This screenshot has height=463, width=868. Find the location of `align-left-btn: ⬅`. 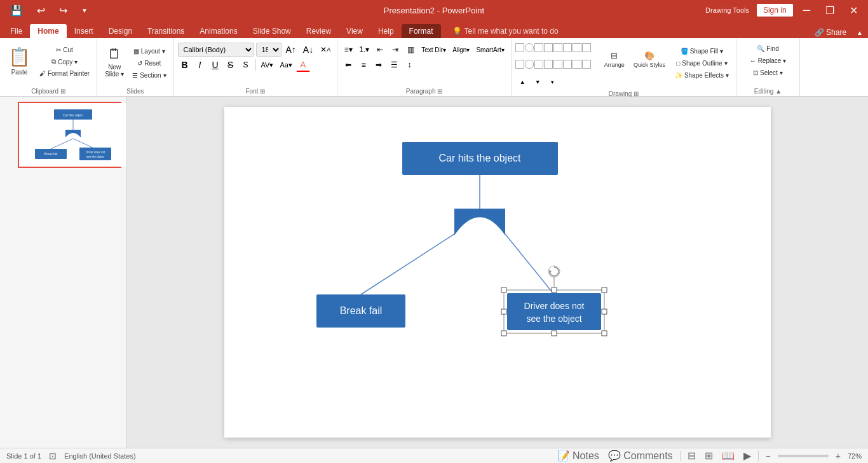

align-left-btn: ⬅ is located at coordinates (348, 65).